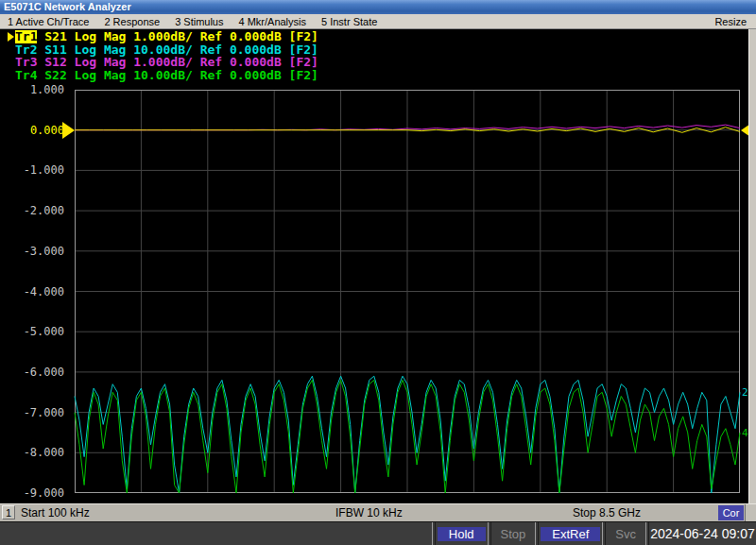 The width and height of the screenshot is (756, 545). What do you see at coordinates (132, 22) in the screenshot?
I see `menu-item-response: 2 Response` at bounding box center [132, 22].